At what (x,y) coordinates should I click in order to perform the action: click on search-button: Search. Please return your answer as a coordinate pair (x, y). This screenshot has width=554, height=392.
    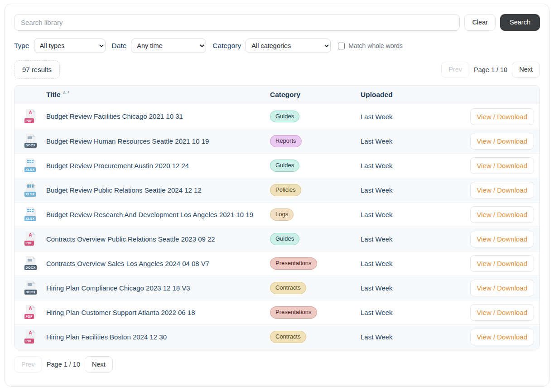
    Looking at the image, I should click on (520, 23).